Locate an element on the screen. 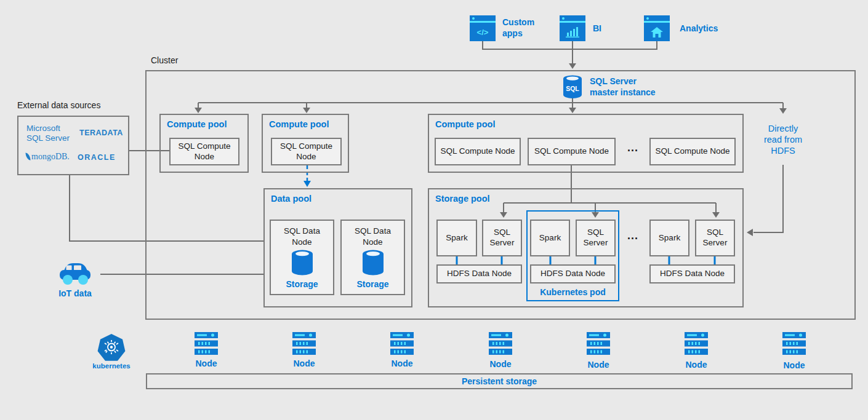  home-glyph is located at coordinates (657, 32).